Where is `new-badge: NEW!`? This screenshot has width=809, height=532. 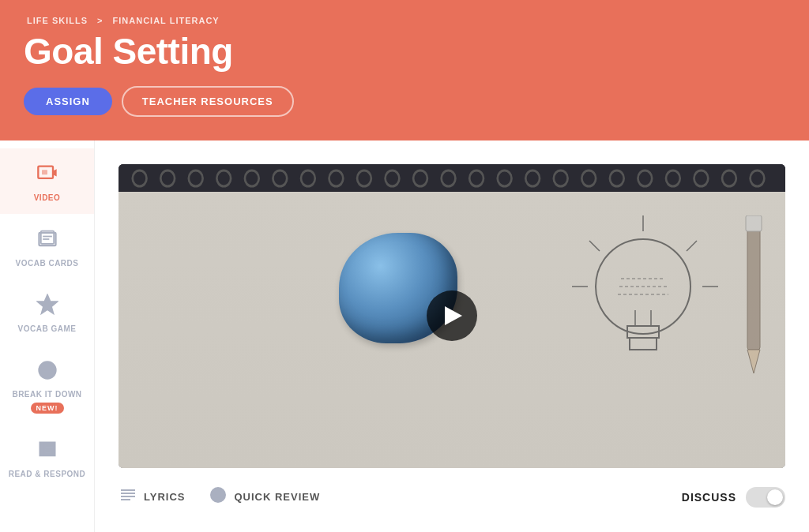 new-badge: NEW! is located at coordinates (47, 408).